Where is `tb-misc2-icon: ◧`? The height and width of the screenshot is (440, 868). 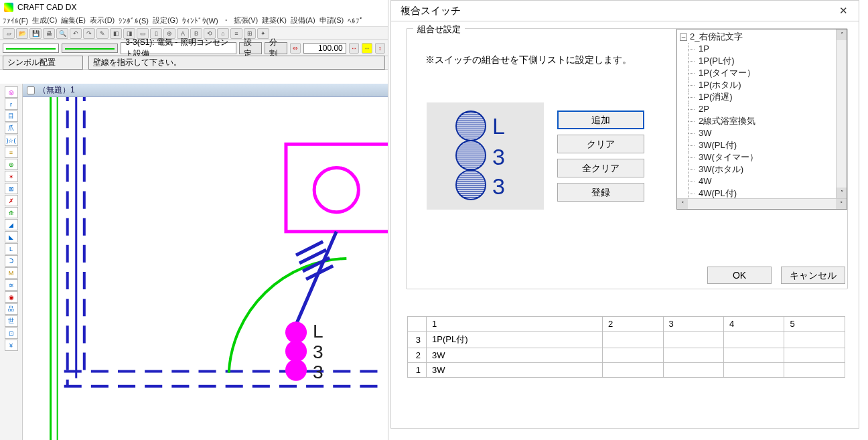 tb-misc2-icon: ◧ is located at coordinates (116, 33).